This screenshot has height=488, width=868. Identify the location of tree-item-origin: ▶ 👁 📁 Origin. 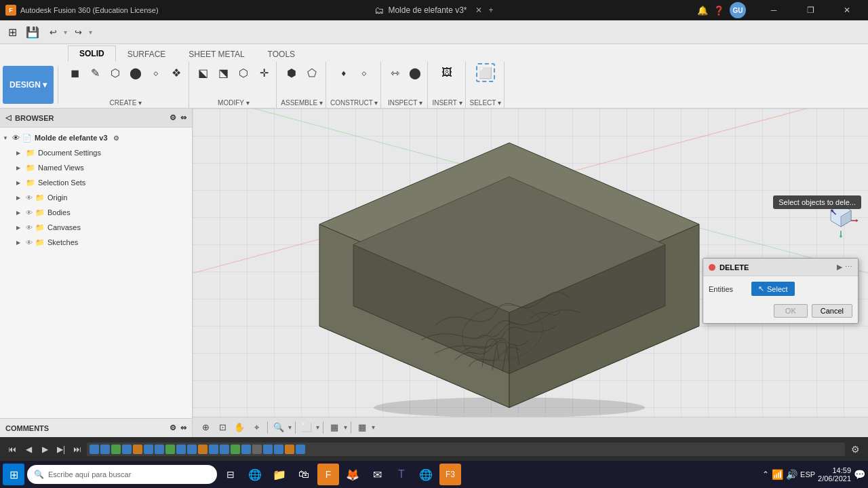
(96, 198).